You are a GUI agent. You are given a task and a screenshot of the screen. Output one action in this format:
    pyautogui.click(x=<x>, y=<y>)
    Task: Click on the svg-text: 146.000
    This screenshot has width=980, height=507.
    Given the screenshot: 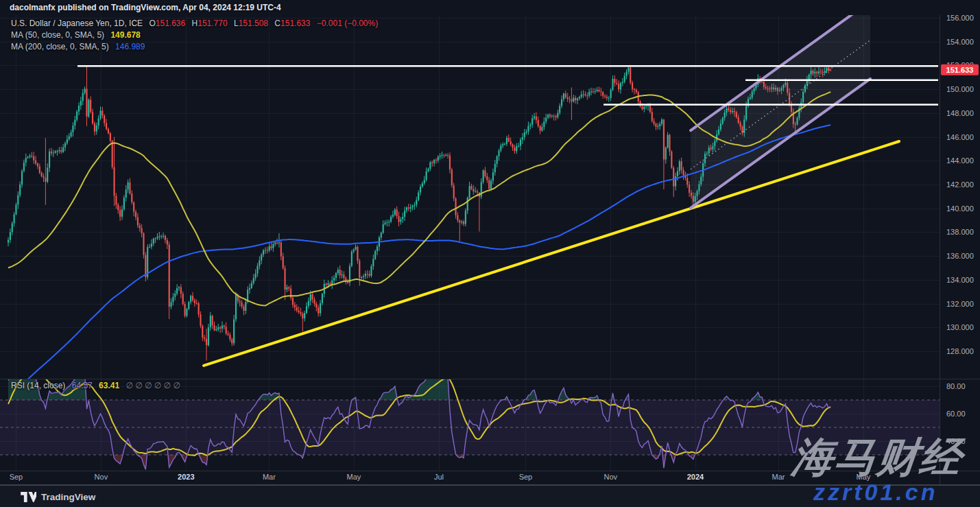 What is the action you would take?
    pyautogui.click(x=960, y=137)
    